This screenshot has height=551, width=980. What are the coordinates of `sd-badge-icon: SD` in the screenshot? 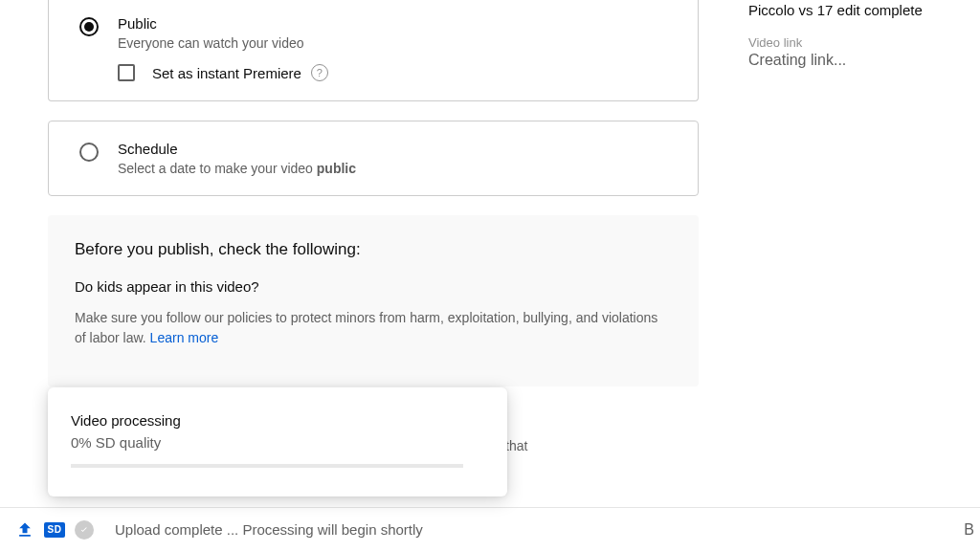 It's located at (55, 530).